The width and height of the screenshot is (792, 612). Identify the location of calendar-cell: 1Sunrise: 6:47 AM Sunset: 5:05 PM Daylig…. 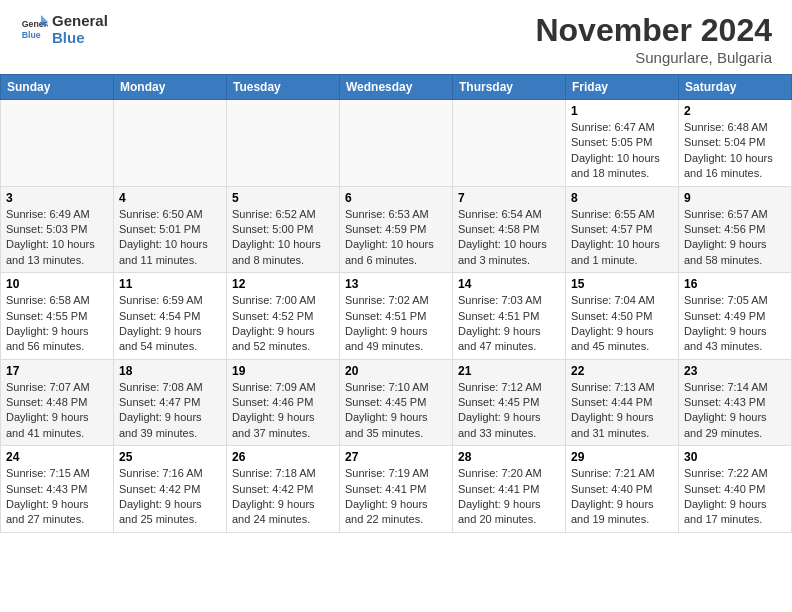
(622, 144).